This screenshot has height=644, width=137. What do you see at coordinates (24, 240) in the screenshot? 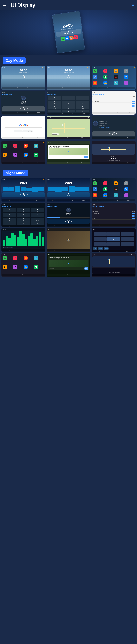
I see `screen-equalizer: 1/14 ←` at bounding box center [24, 240].